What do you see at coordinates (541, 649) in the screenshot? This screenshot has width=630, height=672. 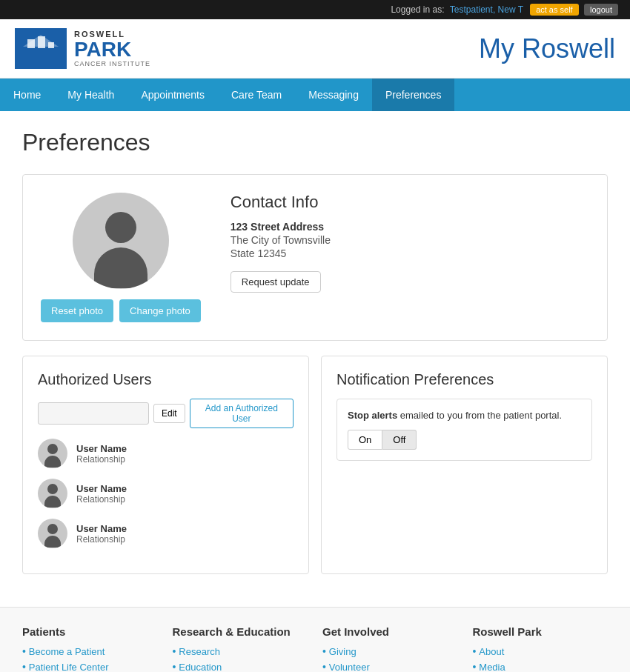 I see `footer-col-roswell-park: Roswell Park About Media Diversity` at bounding box center [541, 649].